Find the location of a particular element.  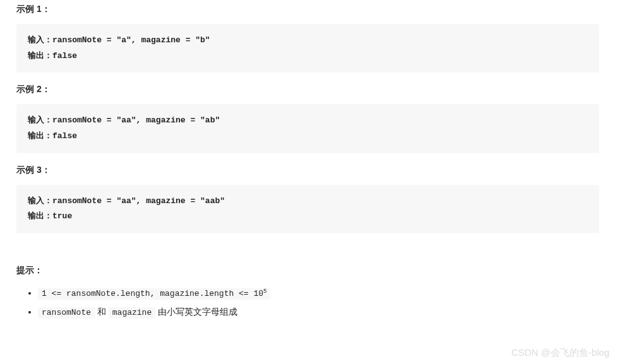

input-value: ransomNote = "a", magazine = "b" is located at coordinates (131, 40).